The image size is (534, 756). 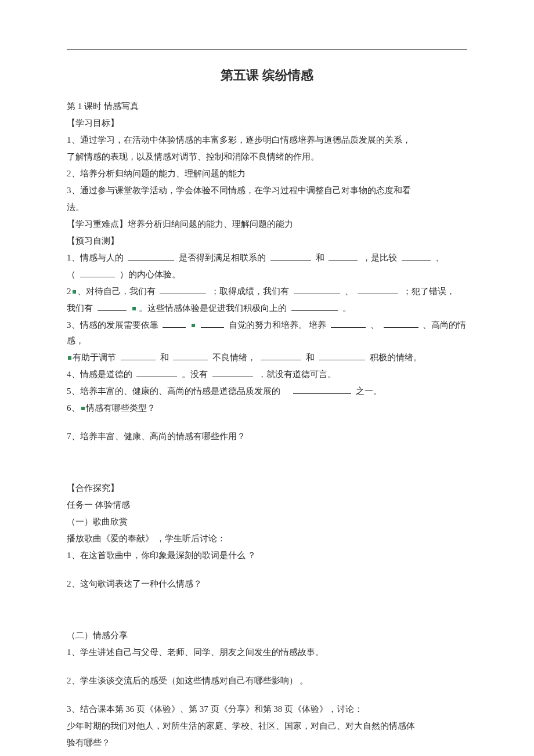 What do you see at coordinates (267, 505) in the screenshot?
I see `task1-title: 任务一 体验情感` at bounding box center [267, 505].